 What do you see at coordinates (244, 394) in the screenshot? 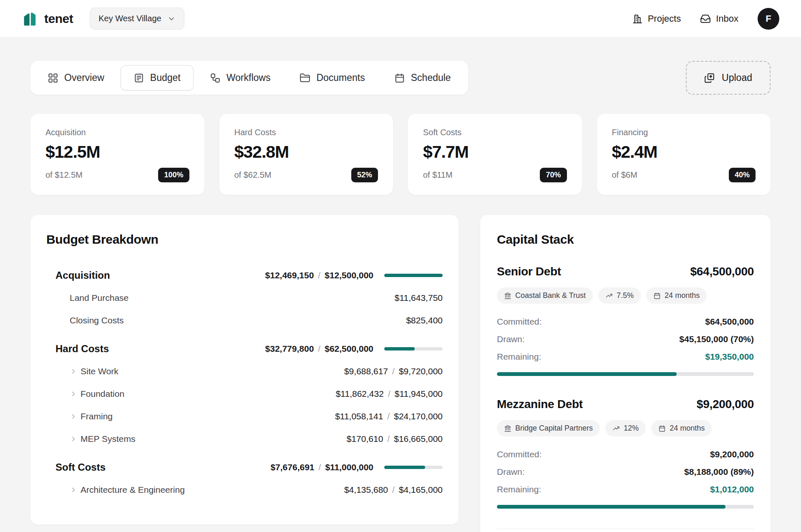
I see `budget-item-row-foundation: Foundation $11,862,432/$11,945,000` at bounding box center [244, 394].